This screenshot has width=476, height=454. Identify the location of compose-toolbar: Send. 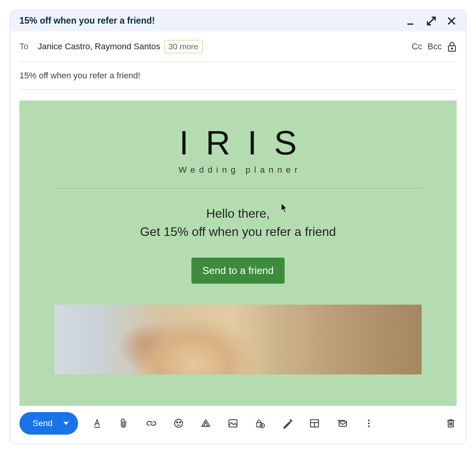
(238, 425).